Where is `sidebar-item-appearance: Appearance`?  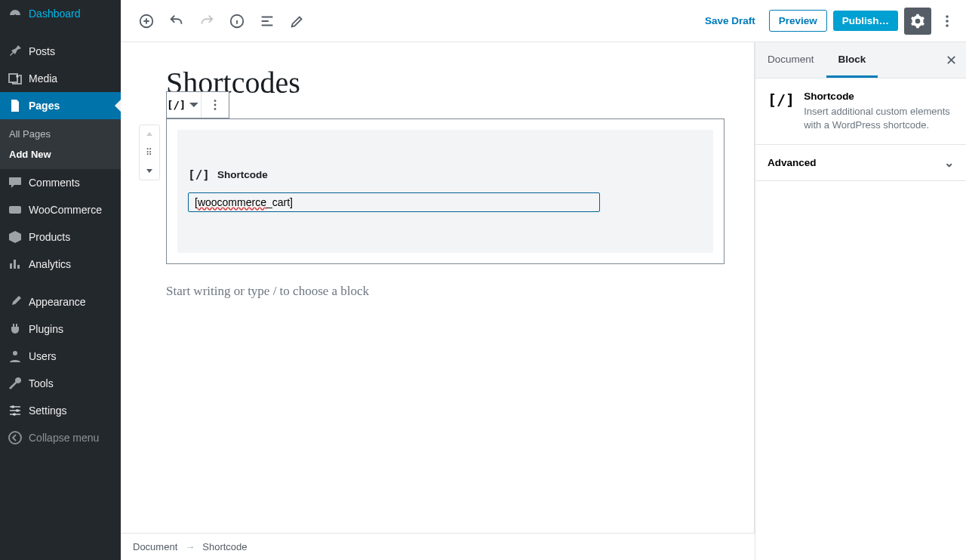 sidebar-item-appearance: Appearance is located at coordinates (60, 302).